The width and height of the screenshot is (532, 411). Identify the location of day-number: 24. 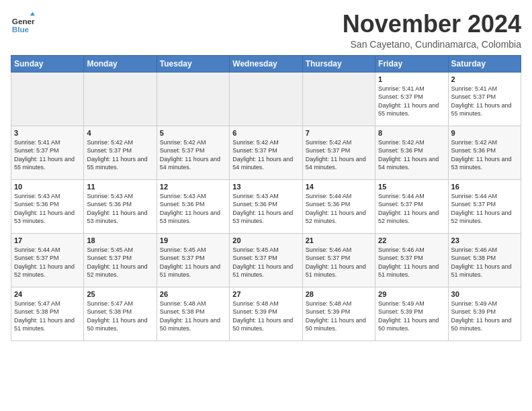
(47, 294).